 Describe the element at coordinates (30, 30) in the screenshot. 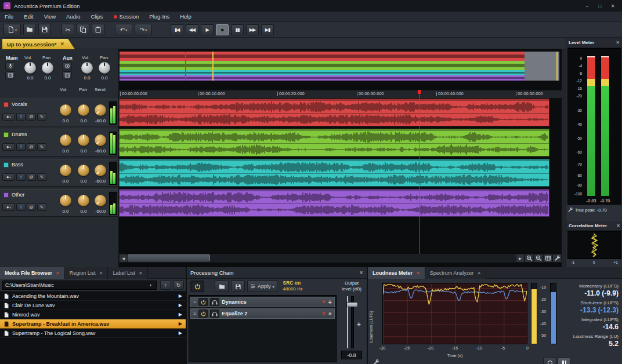

I see `open-button` at that location.